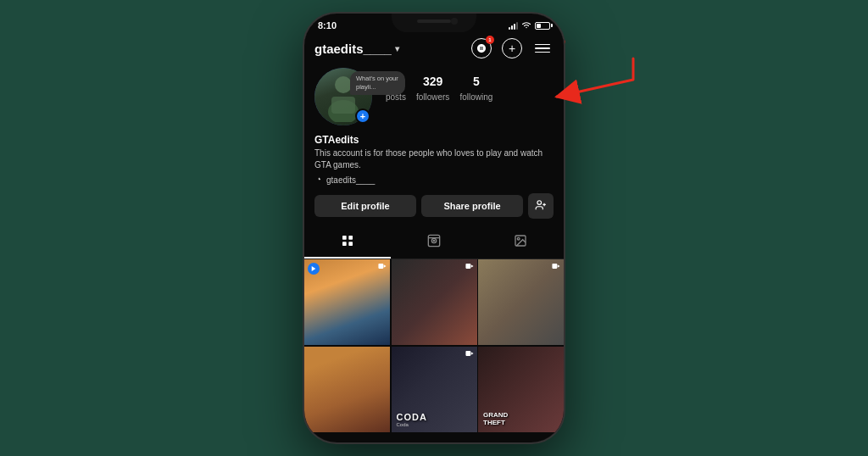  I want to click on coda-title: CODA, so click(434, 417).